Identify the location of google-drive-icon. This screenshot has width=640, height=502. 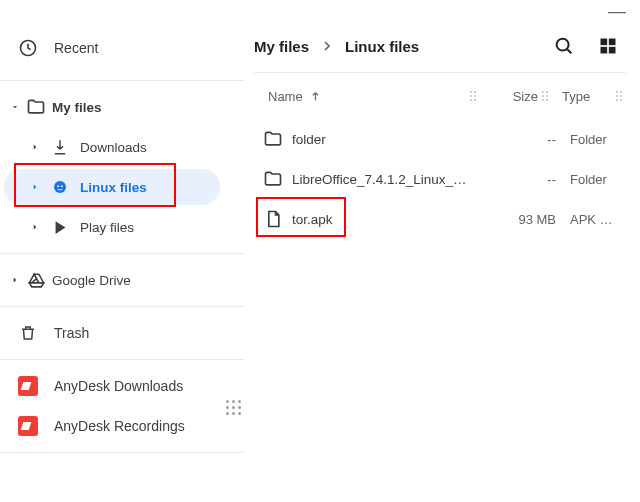
(36, 280).